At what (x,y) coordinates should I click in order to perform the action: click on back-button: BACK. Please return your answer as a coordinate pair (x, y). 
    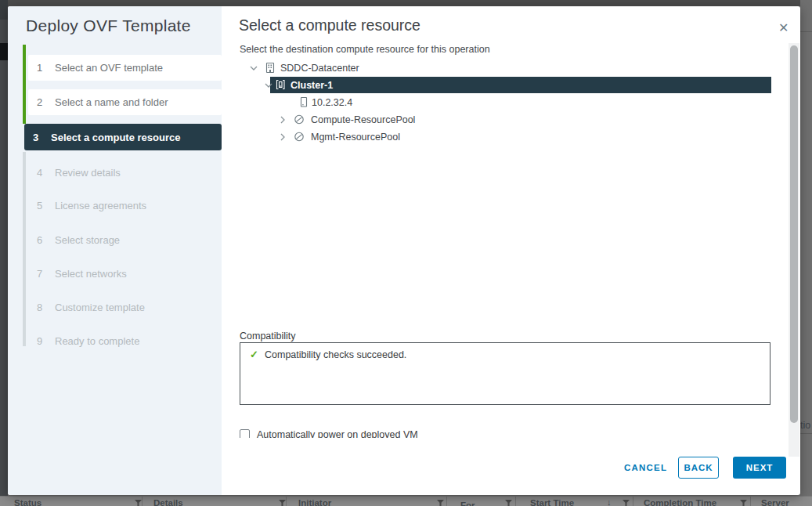
    Looking at the image, I should click on (698, 468).